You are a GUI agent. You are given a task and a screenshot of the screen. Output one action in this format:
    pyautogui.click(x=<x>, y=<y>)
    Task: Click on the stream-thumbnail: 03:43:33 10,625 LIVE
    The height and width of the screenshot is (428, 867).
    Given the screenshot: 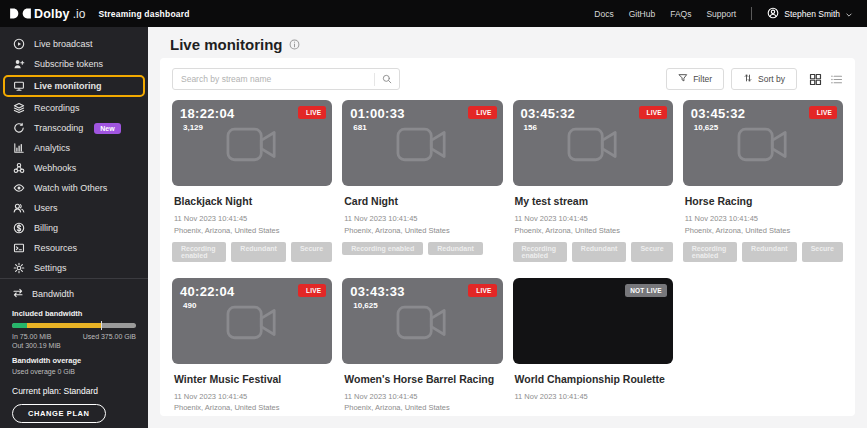 What is the action you would take?
    pyautogui.click(x=422, y=321)
    